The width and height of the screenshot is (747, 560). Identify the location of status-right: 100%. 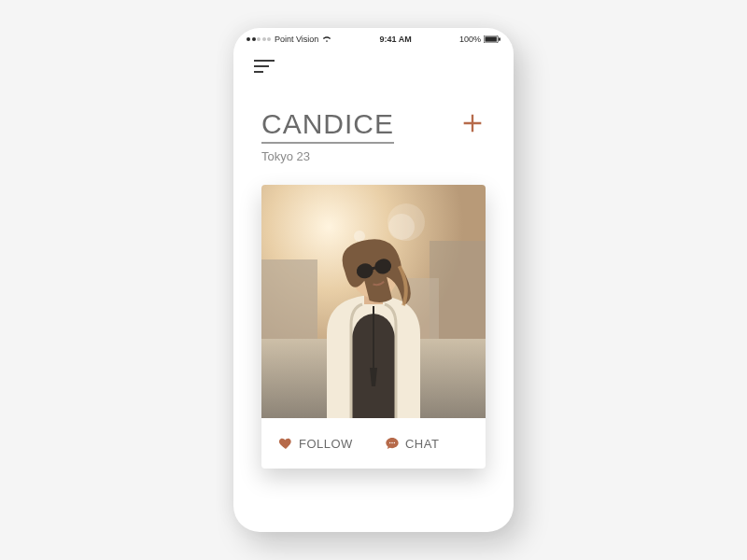
(480, 39).